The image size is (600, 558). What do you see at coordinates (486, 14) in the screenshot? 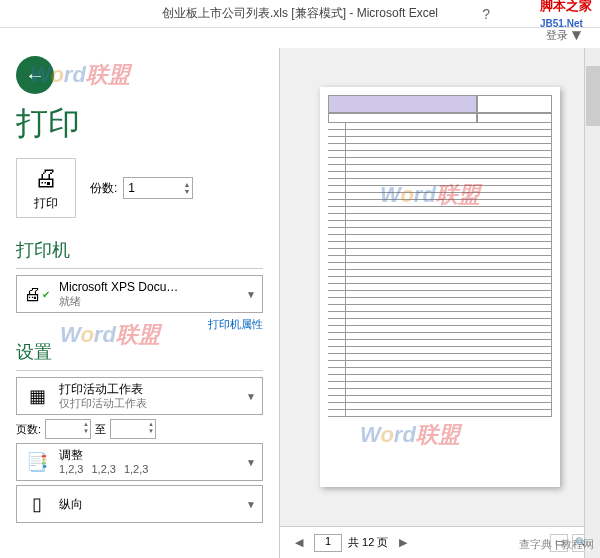
I see `help-icon: ?` at bounding box center [486, 14].